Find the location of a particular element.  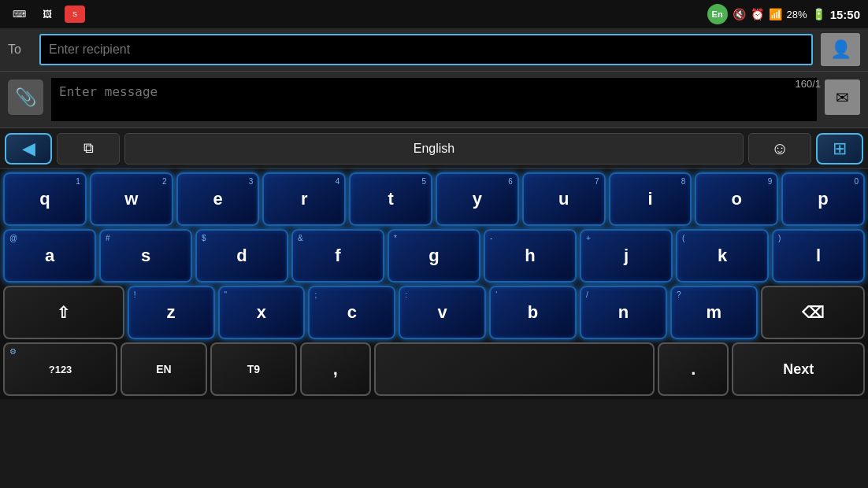

key-c: c; is located at coordinates (351, 312).